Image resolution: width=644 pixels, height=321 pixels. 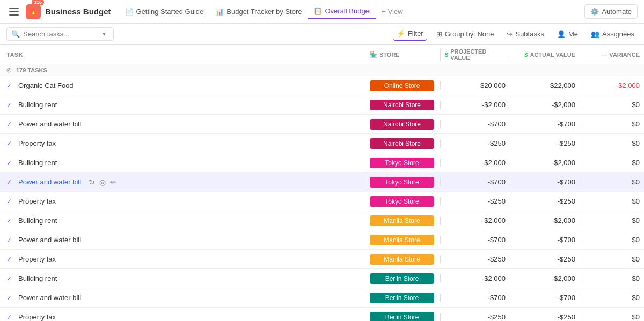 I want to click on edit-icon: ✏, so click(x=113, y=182).